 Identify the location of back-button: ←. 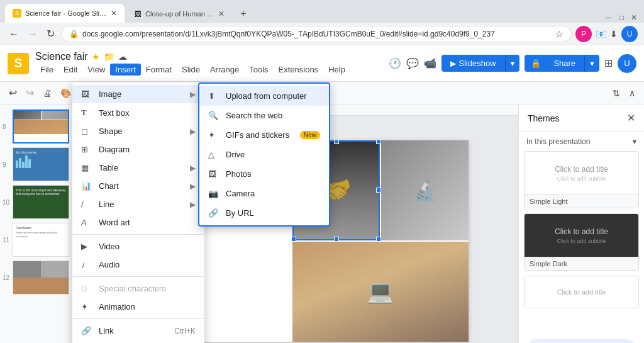
(14, 34).